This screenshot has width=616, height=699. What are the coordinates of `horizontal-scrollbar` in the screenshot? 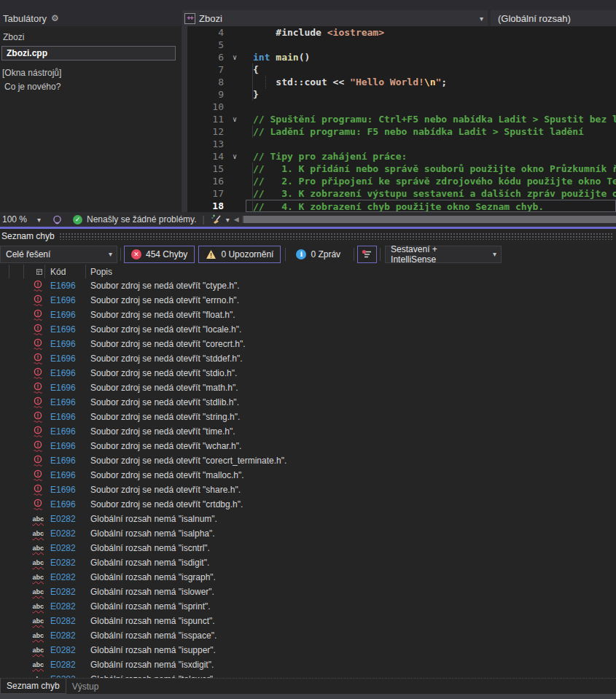 It's located at (429, 219).